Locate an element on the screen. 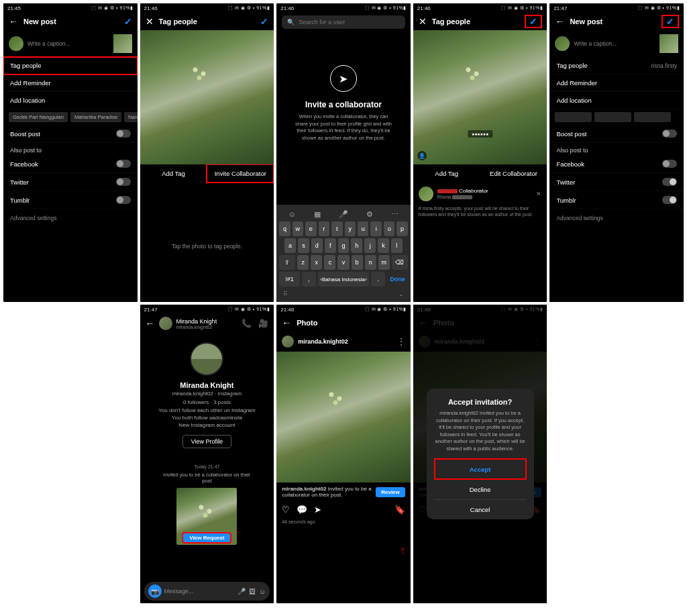 This screenshot has height=616, width=687. tag-people-row: Tag people is located at coordinates (70, 66).